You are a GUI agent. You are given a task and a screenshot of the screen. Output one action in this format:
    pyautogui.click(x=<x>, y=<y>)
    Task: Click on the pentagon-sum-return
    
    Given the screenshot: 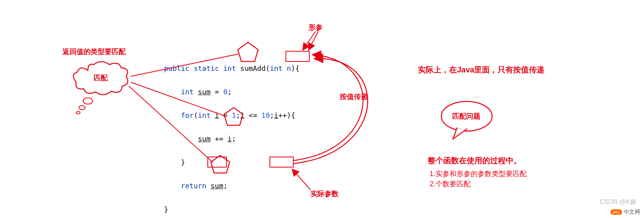 What is the action you would take?
    pyautogui.click(x=234, y=117)
    